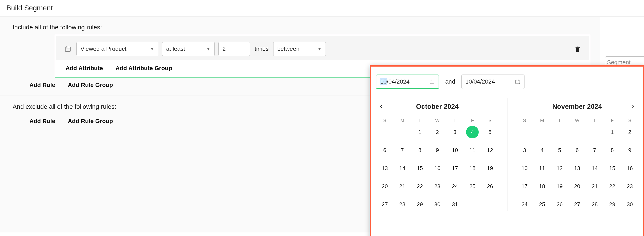 The height and width of the screenshot is (236, 644). Describe the element at coordinates (322, 48) in the screenshot. I see `rule-row: Viewed a Product ▼ at least ▼ 2 times be…` at that location.